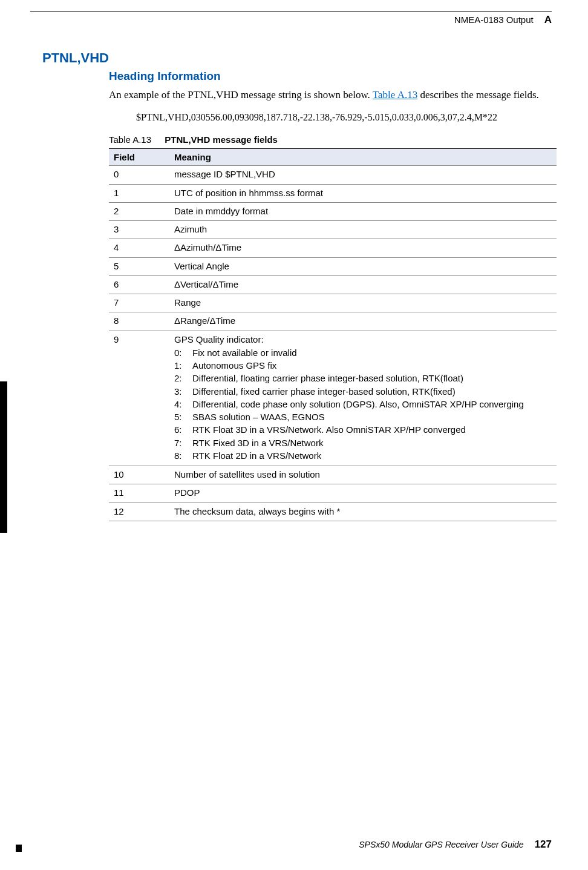 The image size is (588, 870). I want to click on list-item-number: 3:, so click(182, 392).